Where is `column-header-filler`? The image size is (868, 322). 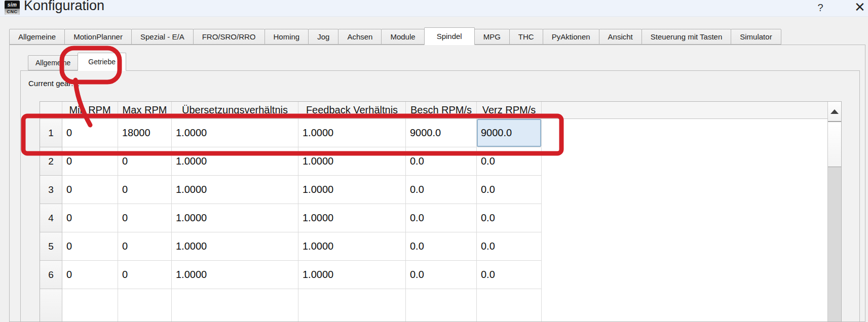
column-header-filler is located at coordinates (691, 110).